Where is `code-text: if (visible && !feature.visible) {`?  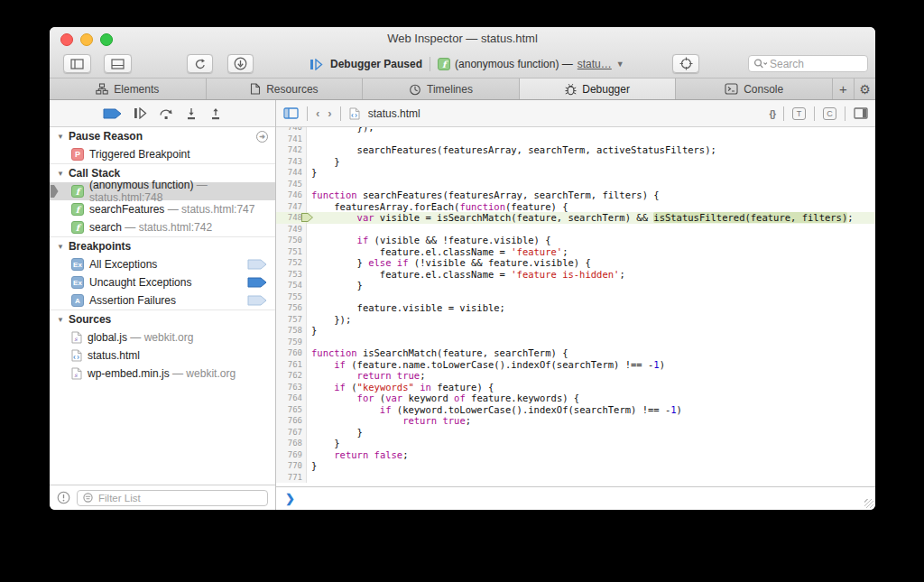
code-text: if (visible && !feature.visible) { is located at coordinates (430, 240).